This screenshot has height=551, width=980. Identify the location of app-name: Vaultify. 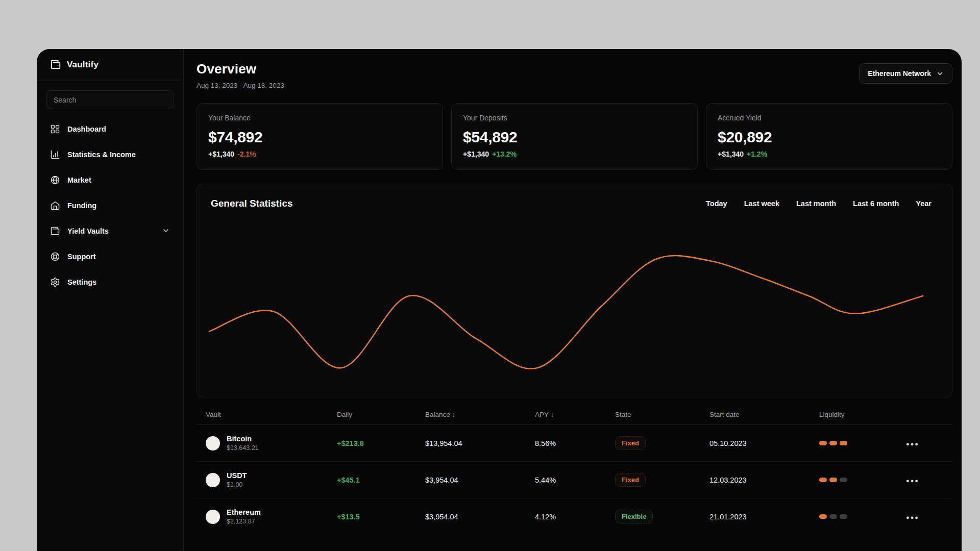
(83, 65).